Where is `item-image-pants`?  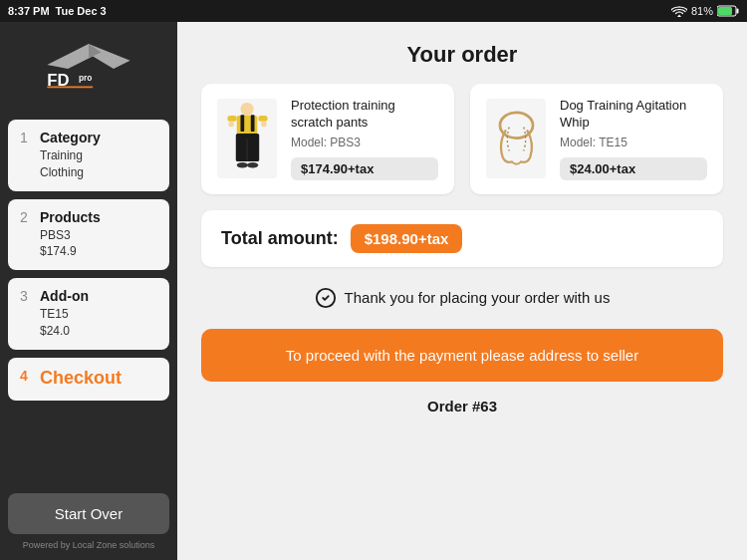 item-image-pants is located at coordinates (247, 139).